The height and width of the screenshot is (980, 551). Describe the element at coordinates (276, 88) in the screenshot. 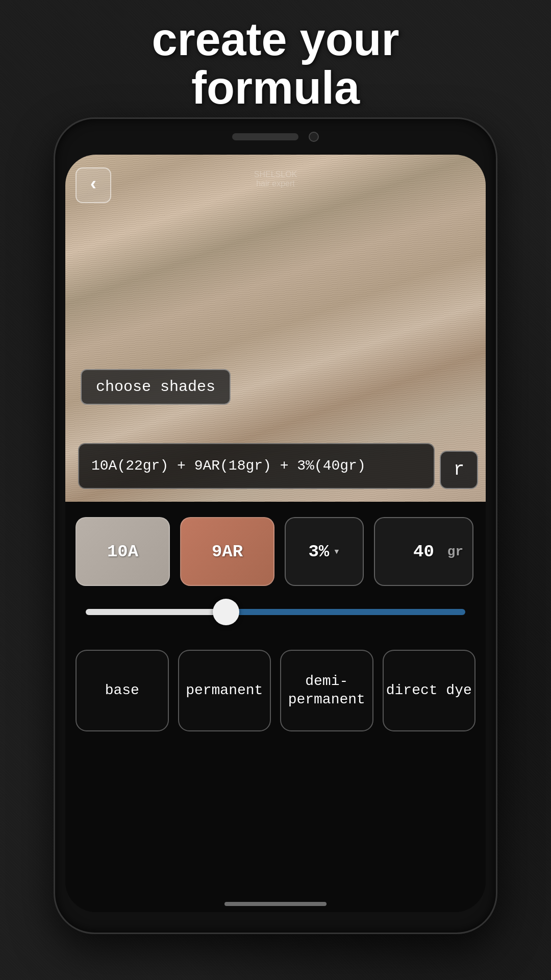

I see `title-line2: formula` at that location.